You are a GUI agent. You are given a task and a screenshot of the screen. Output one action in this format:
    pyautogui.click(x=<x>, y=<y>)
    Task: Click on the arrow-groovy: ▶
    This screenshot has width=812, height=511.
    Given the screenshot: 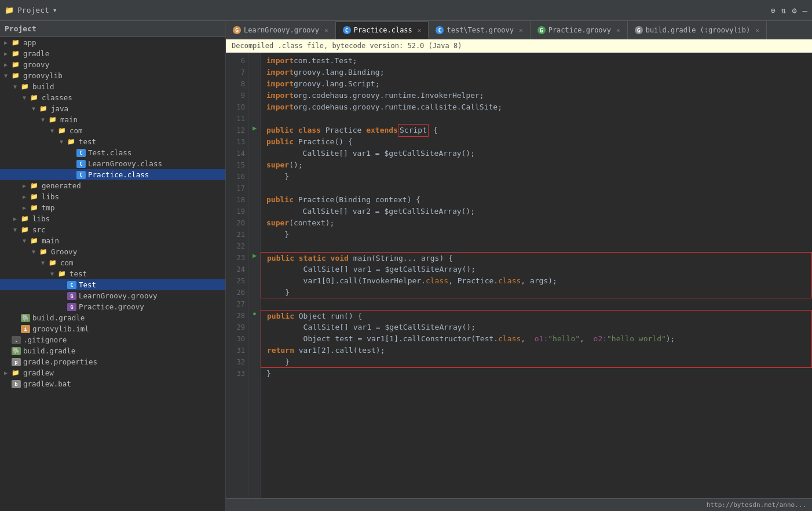 What is the action you would take?
    pyautogui.click(x=6, y=65)
    